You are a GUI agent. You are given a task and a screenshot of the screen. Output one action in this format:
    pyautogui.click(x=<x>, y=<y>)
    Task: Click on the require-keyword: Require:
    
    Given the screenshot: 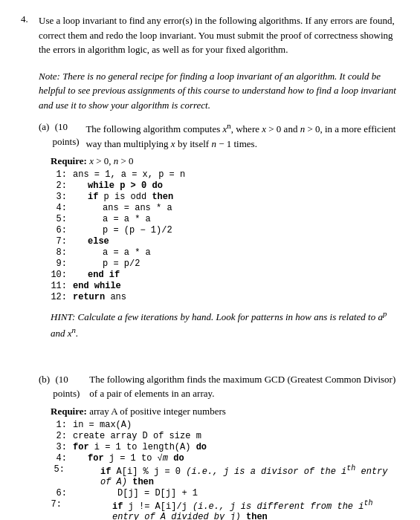 What is the action you would take?
    pyautogui.click(x=68, y=160)
    